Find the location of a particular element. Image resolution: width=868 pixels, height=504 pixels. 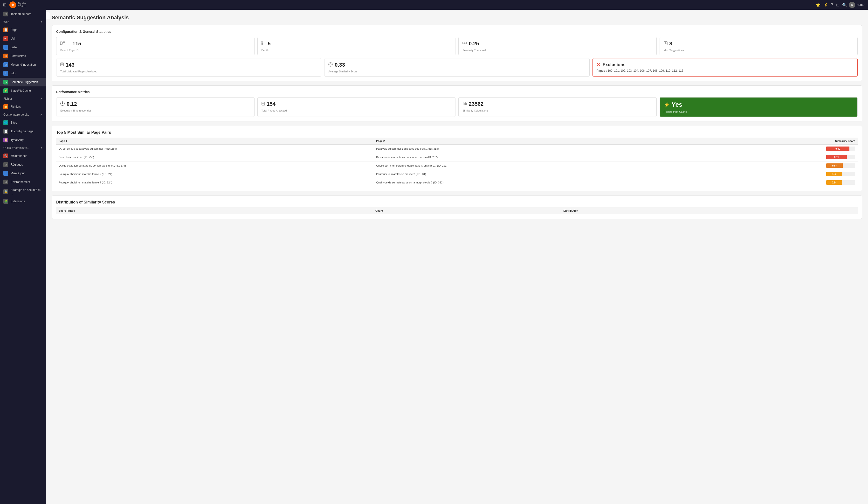

lightning-icon: ⚡ is located at coordinates (826, 5).